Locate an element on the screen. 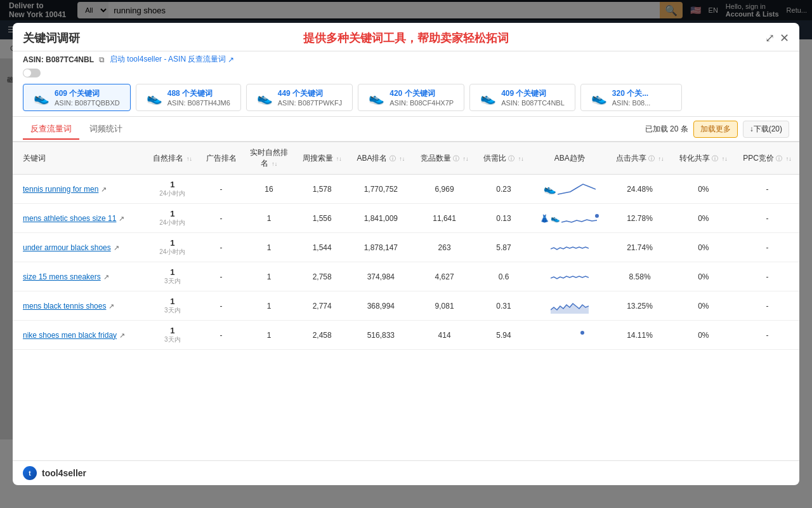  modal-header-right: ⤢ ✕ is located at coordinates (777, 38).